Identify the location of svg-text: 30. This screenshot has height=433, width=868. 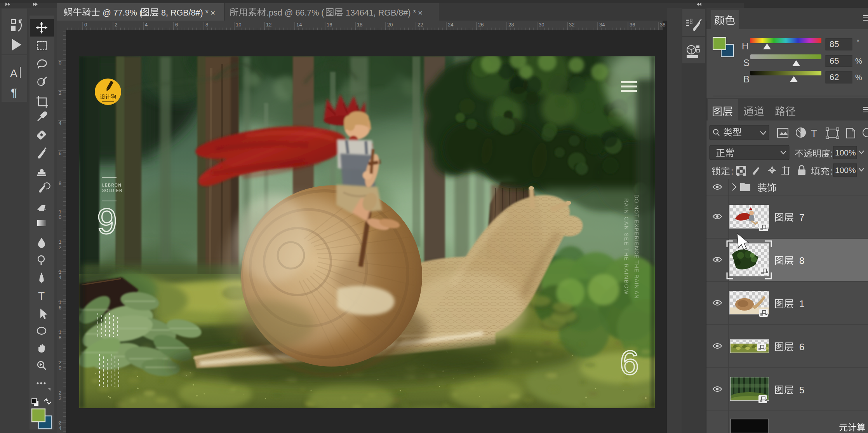
(541, 25).